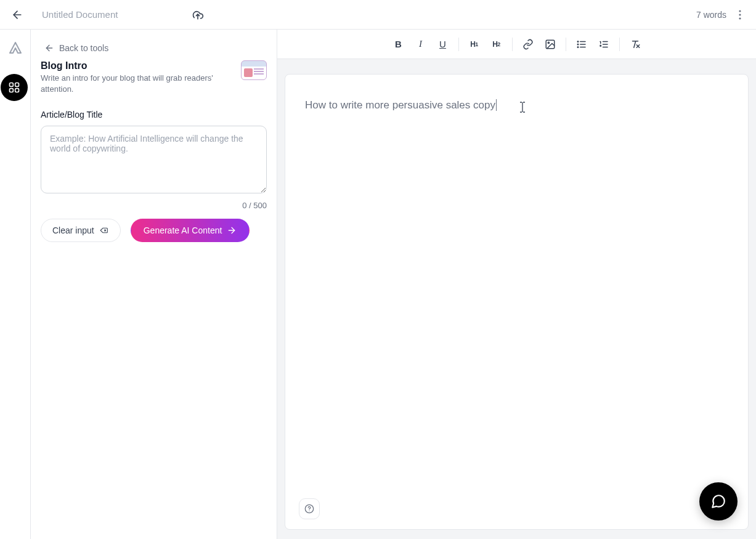 The image size is (756, 539). Describe the element at coordinates (15, 48) in the screenshot. I see `brand-logo-icon` at that location.